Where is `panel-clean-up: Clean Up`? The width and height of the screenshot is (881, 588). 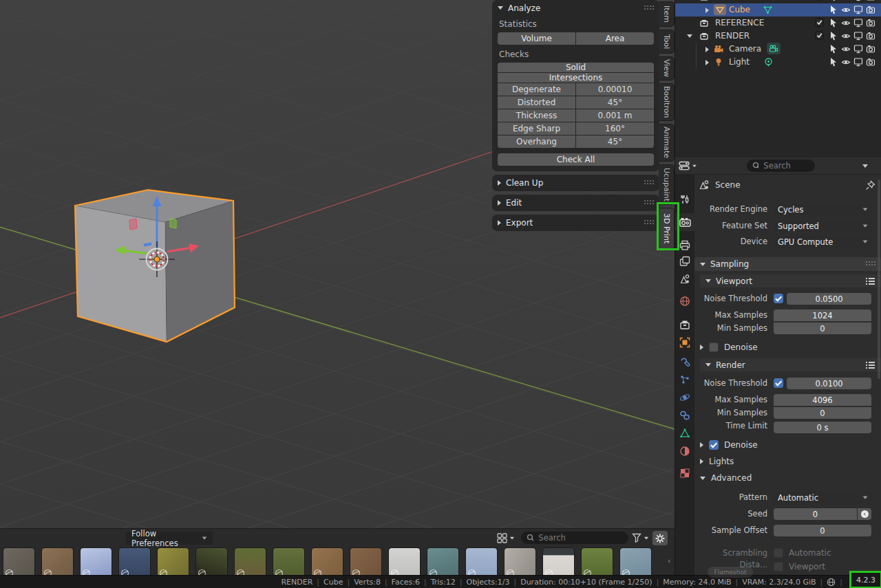
panel-clean-up: Clean Up is located at coordinates (575, 183).